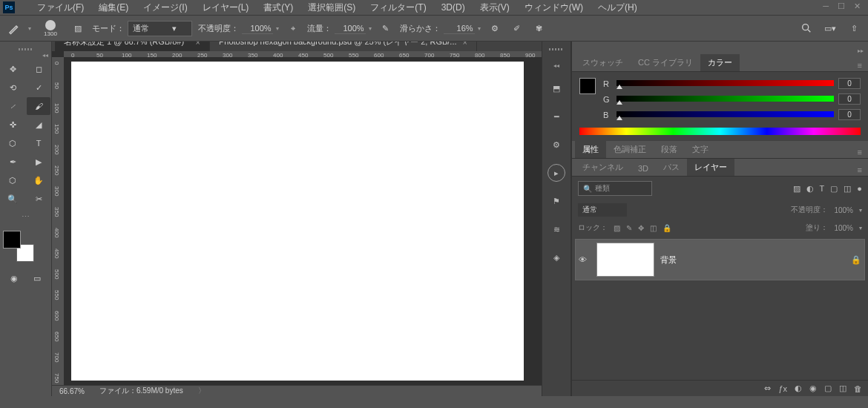 Image resolution: width=868 pixels, height=408 pixels. What do you see at coordinates (834, 188) in the screenshot?
I see `filter-shape-icon: ▢` at bounding box center [834, 188].